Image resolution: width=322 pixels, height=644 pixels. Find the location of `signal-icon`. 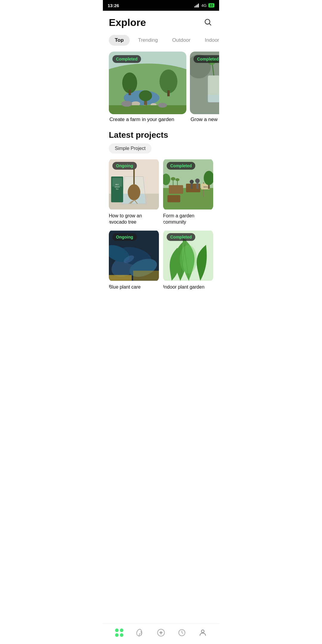

signal-icon is located at coordinates (197, 5).